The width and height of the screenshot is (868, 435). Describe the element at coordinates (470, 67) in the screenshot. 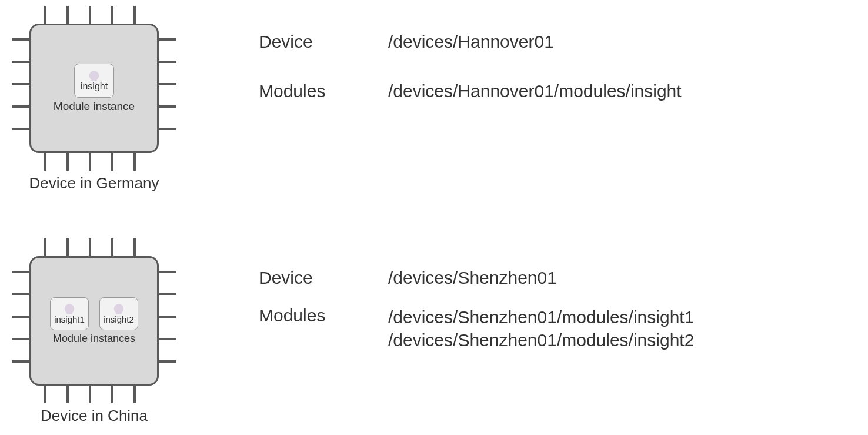

I see `device-info-table: Device /devices/Hannover01 Modules /devi…` at that location.